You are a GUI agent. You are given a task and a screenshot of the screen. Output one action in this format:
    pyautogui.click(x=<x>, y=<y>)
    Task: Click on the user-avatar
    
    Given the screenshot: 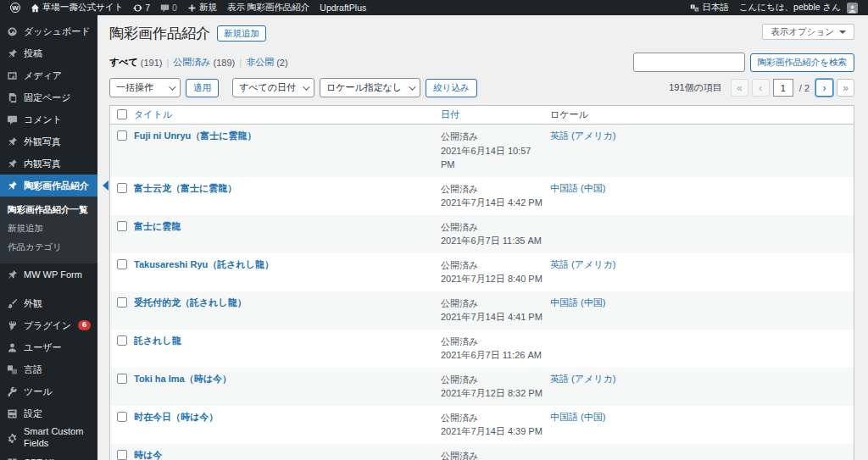 What is the action you would take?
    pyautogui.click(x=853, y=8)
    